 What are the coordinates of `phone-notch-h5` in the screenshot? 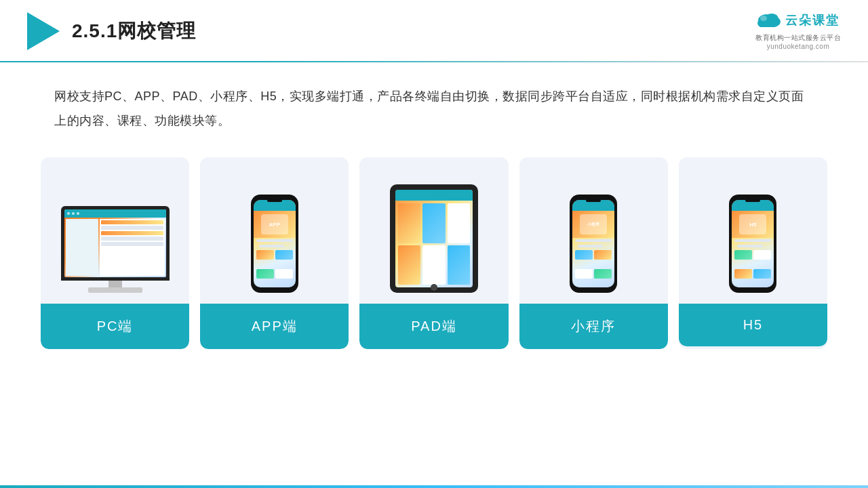 It's located at (753, 201).